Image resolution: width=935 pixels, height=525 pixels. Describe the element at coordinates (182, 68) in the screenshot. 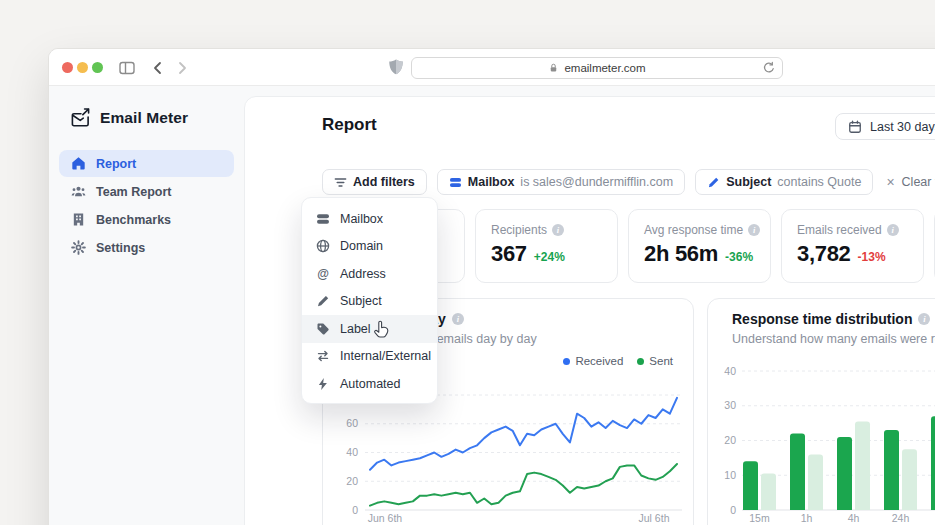

I see `forward-button` at that location.